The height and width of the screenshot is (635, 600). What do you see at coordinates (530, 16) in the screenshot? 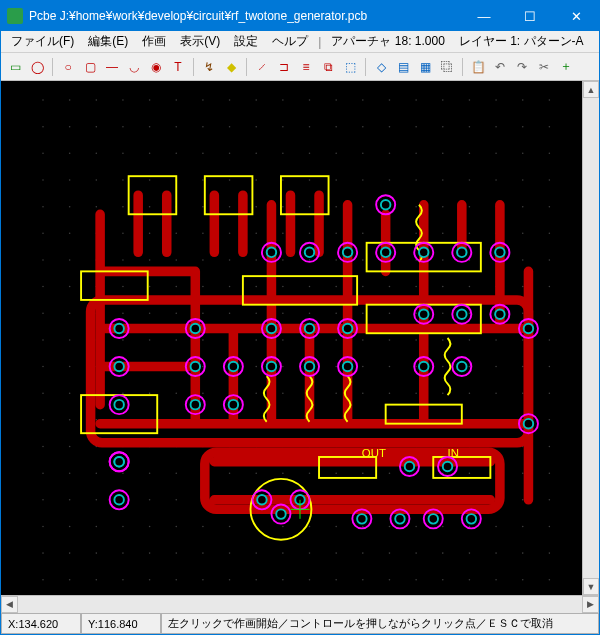
I see `maximize-button: ☐` at bounding box center [530, 16].